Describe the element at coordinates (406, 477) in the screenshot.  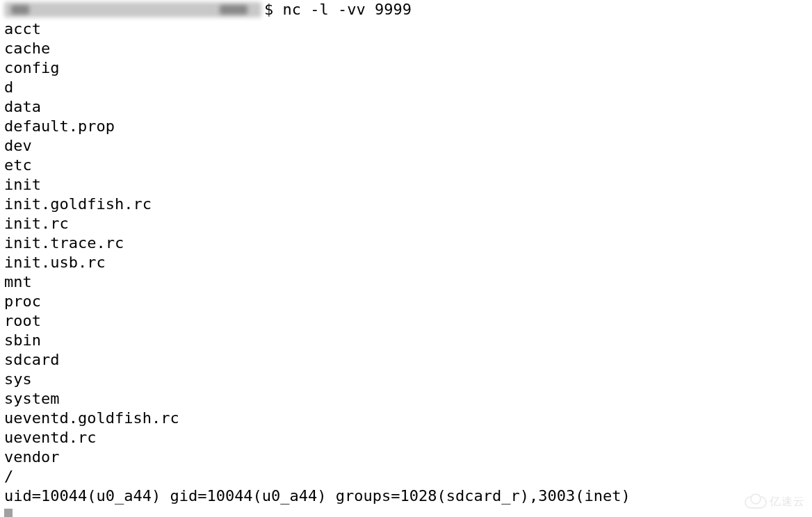
I see `output-line: /` at that location.